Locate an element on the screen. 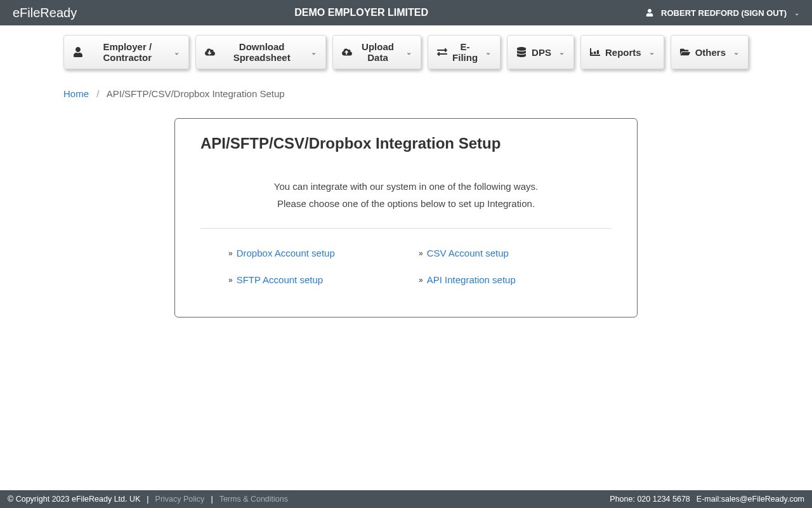  csv-setup-link: CSV Account setup is located at coordinates (468, 253).